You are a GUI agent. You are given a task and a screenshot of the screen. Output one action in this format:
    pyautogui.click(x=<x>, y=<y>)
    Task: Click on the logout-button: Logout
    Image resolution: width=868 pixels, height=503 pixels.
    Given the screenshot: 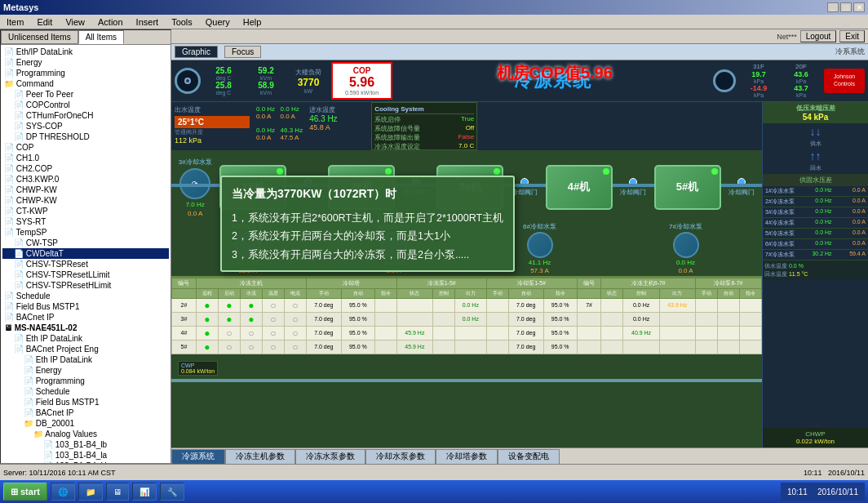 What is the action you would take?
    pyautogui.click(x=819, y=36)
    